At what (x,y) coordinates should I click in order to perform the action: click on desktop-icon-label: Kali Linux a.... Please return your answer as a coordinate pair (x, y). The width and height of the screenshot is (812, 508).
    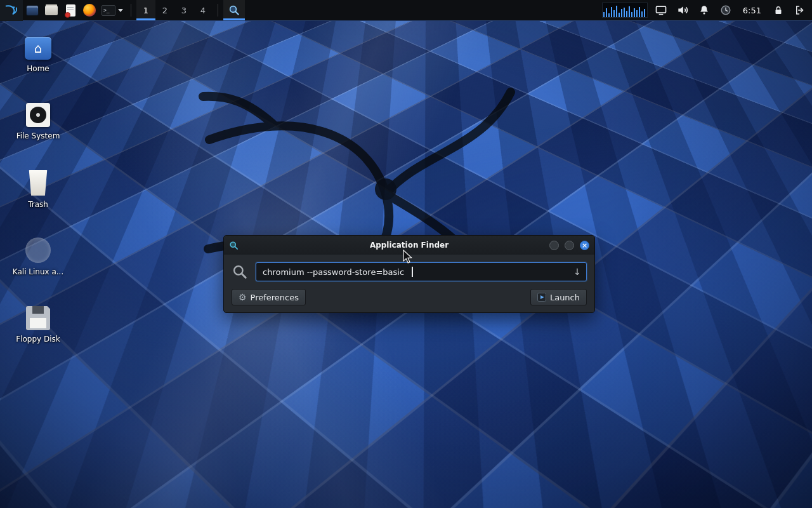
    Looking at the image, I should click on (38, 272).